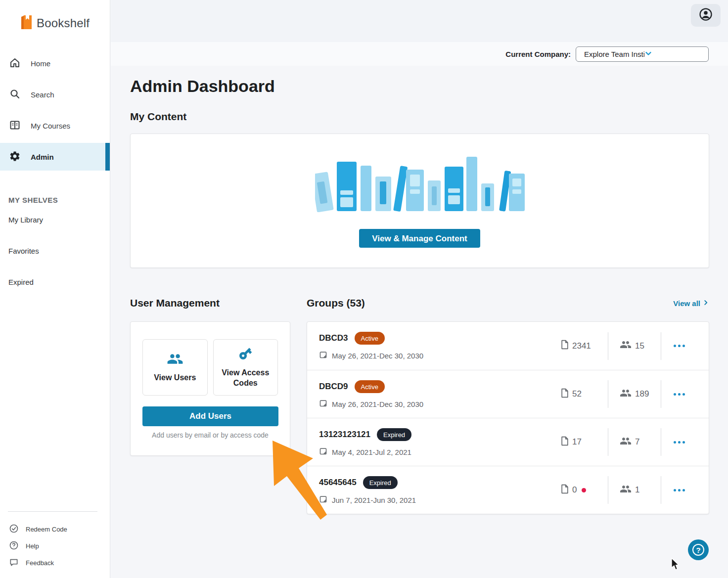 Image resolution: width=728 pixels, height=578 pixels. What do you see at coordinates (55, 94) in the screenshot?
I see `sidebar-item-search: Search` at bounding box center [55, 94].